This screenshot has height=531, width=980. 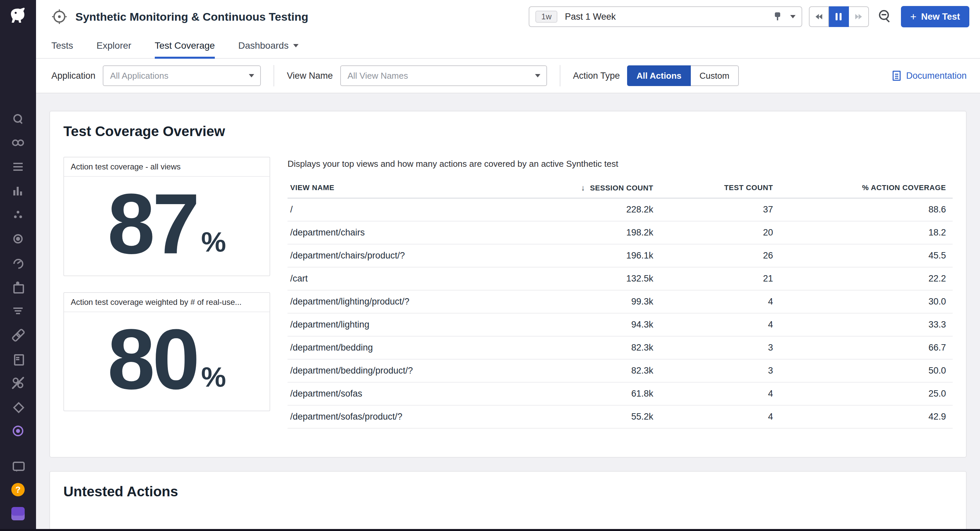 I want to click on view-name-cell: /department/chairs/product/?, so click(x=414, y=256).